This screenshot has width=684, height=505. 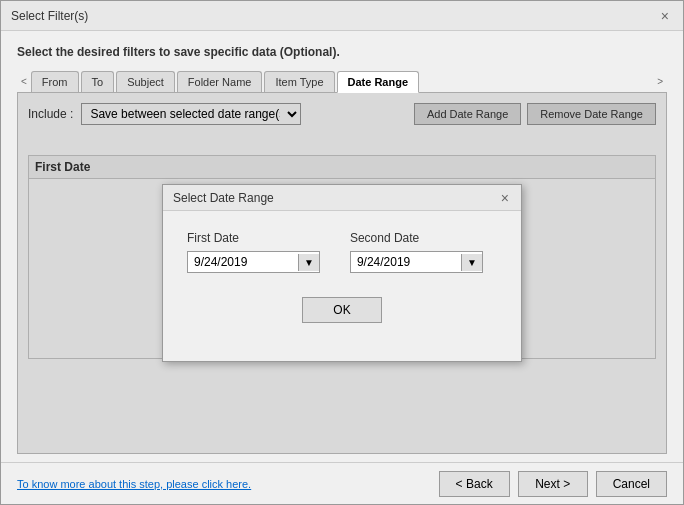 What do you see at coordinates (416, 238) in the screenshot?
I see `second-date-label: Second Date` at bounding box center [416, 238].